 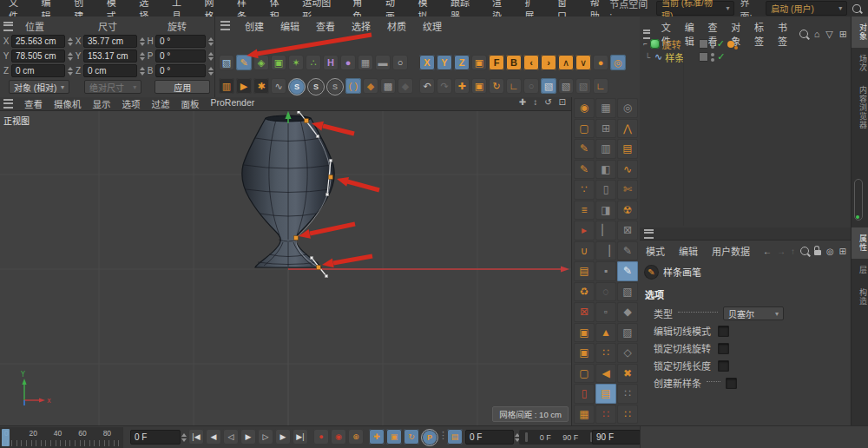 I want to click on attribute-menu-item: 编辑, so click(x=688, y=251).